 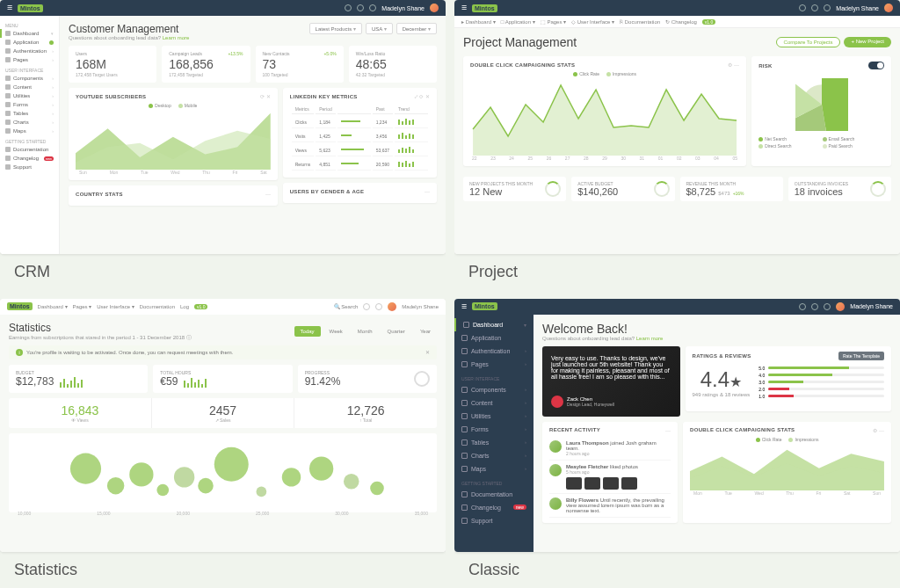 I want to click on country-stats-card: COUNTRY STATS⋯, so click(x=173, y=195).